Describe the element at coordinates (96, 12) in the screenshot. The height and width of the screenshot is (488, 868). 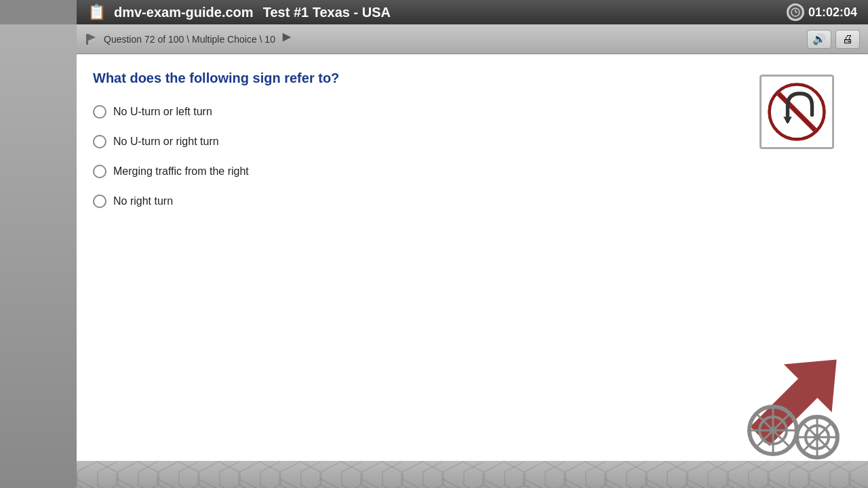
I see `header-logo-icon: 📋` at that location.